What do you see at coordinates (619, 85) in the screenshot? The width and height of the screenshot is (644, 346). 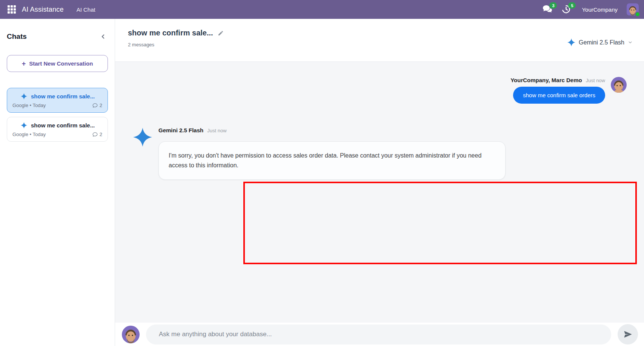 I see `user-message-avatar` at bounding box center [619, 85].